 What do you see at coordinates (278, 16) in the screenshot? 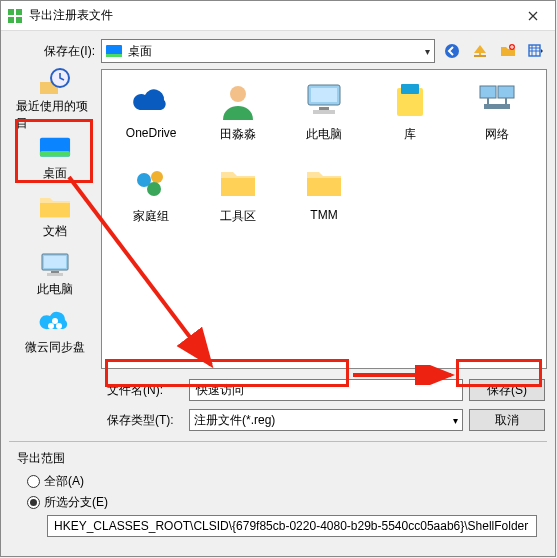
I see `titlebar: 导出注册表文件` at bounding box center [278, 16].